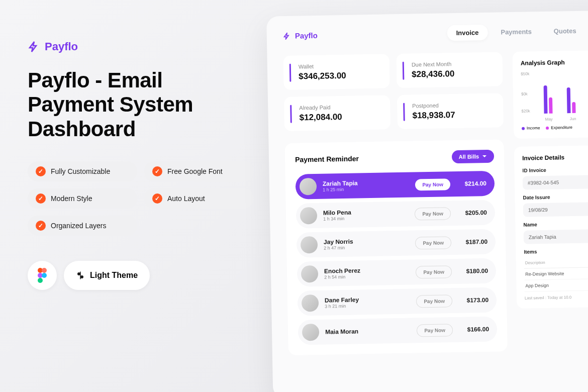 Image resolution: width=588 pixels, height=392 pixels. What do you see at coordinates (474, 330) in the screenshot?
I see `reminder-amount: $166.00` at bounding box center [474, 330].